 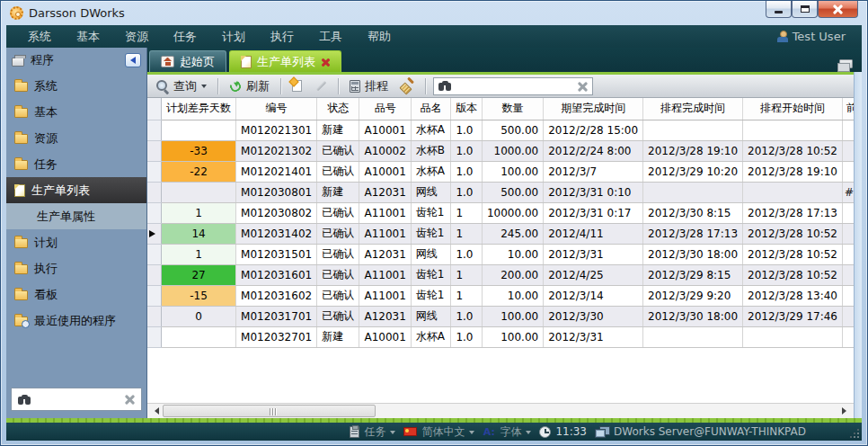 I want to click on table-row: -15M012031602已确认A11001齿轮1110.002012/3/14…, so click(x=505, y=295).